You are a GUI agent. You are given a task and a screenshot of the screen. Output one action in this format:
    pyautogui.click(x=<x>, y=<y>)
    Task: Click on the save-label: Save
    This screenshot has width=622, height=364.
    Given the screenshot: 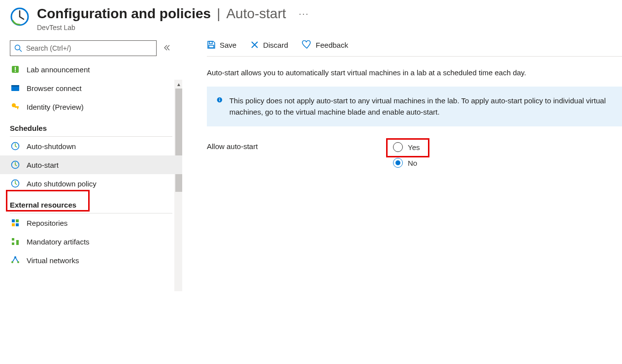 What is the action you would take?
    pyautogui.click(x=228, y=45)
    